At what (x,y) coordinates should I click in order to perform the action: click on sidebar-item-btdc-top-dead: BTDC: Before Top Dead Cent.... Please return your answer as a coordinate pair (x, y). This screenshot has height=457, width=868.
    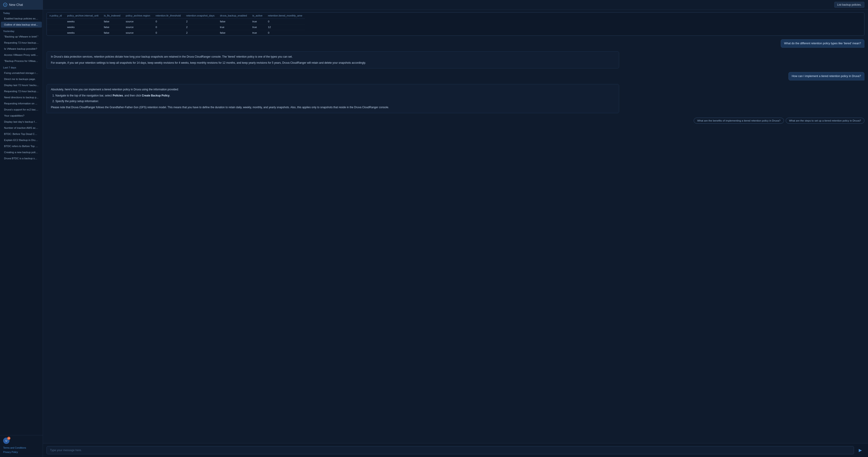
    Looking at the image, I should click on (22, 134).